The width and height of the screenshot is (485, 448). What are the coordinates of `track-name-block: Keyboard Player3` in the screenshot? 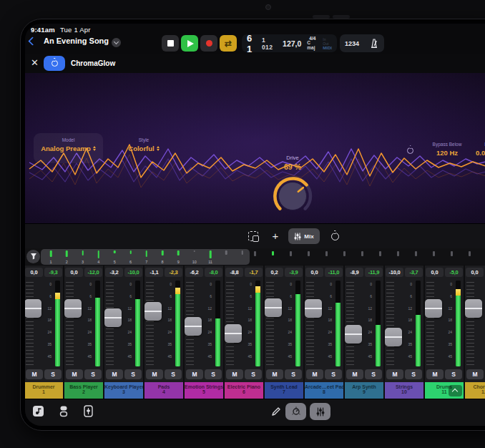 It's located at (124, 391).